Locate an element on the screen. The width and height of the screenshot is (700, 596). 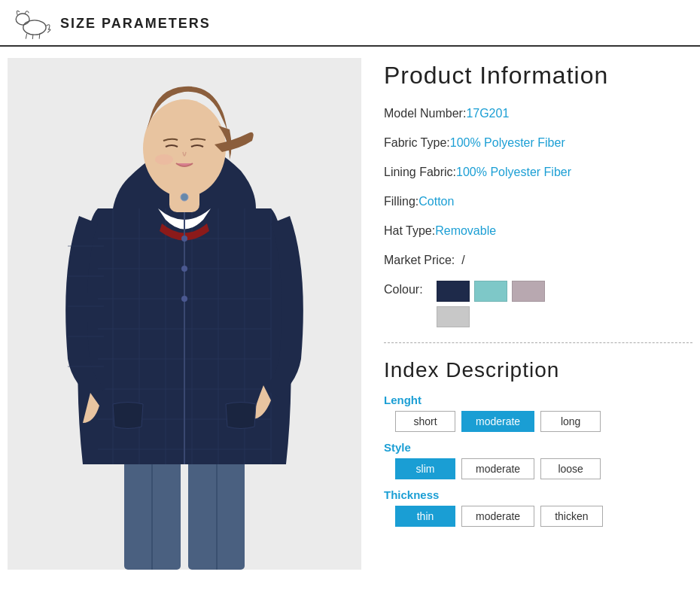
lining-fabric-label: Lining Fabric: is located at coordinates (420, 172).